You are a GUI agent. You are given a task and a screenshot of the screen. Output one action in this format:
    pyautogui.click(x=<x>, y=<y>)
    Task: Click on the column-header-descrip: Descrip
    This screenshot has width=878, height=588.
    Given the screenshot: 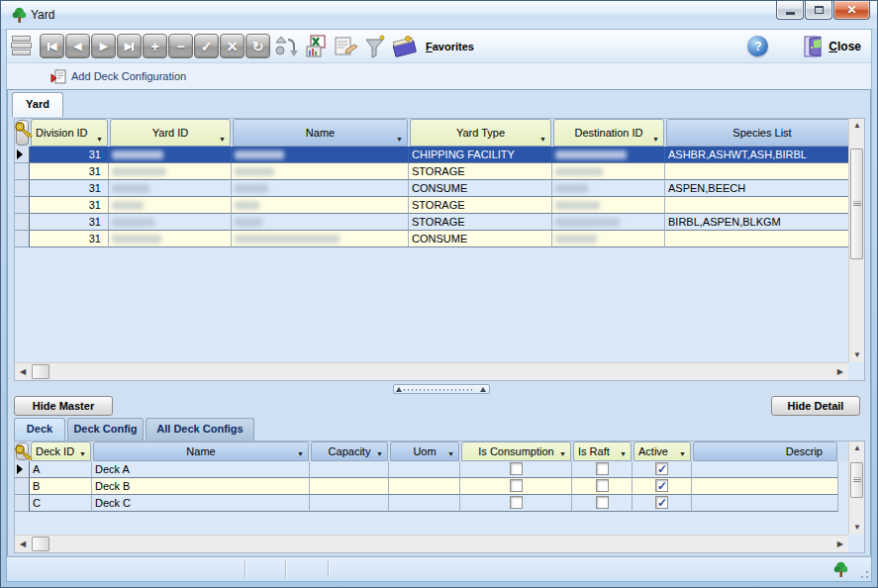 What is the action you would take?
    pyautogui.click(x=765, y=451)
    